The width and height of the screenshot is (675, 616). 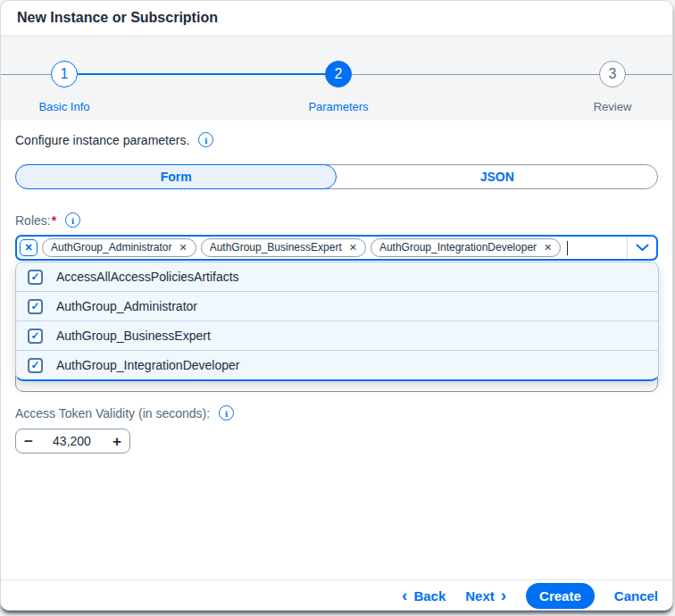 What do you see at coordinates (337, 248) in the screenshot?
I see `roles-multi-input: ✕ AuthGroup_Administrator ✕ AuthGroup_Bu…` at bounding box center [337, 248].